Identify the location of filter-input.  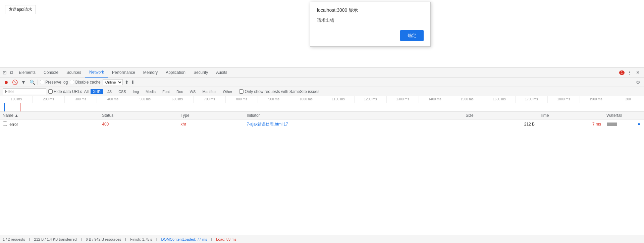
(24, 92).